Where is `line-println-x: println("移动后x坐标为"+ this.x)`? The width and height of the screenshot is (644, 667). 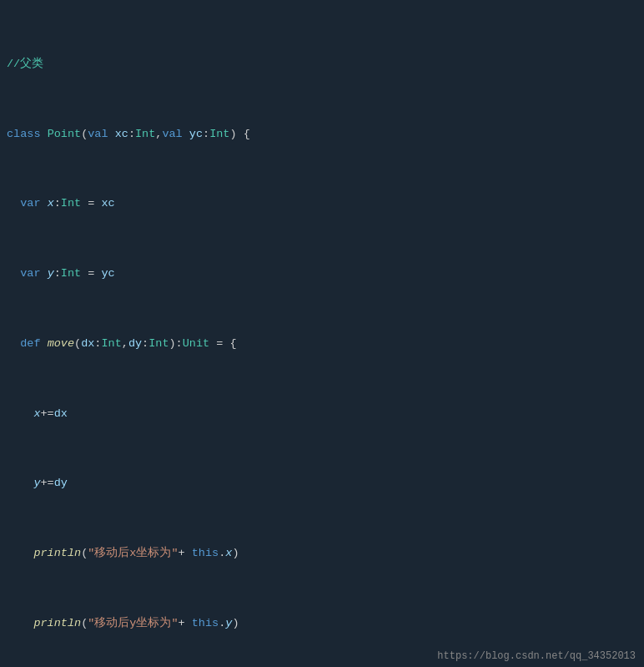 line-println-x: println("移动后x坐标为"+ this.x) is located at coordinates (322, 554).